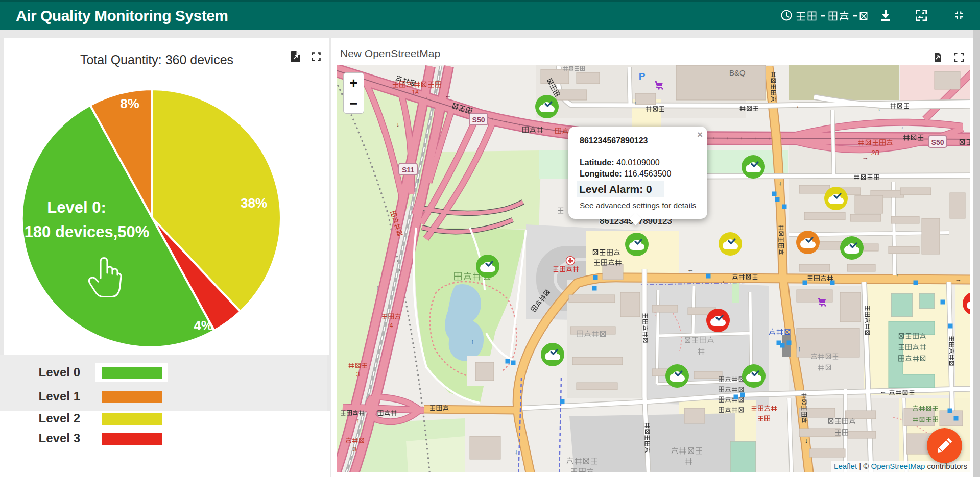 The image size is (980, 477). I want to click on svg-text: Level 0:, so click(77, 207).